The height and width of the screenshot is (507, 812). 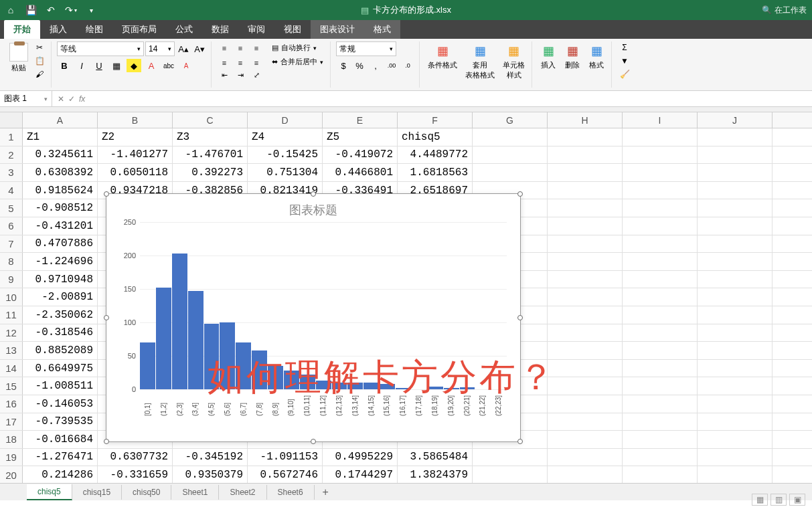 What do you see at coordinates (31, 10) in the screenshot?
I see `save-icon: 💾` at bounding box center [31, 10].